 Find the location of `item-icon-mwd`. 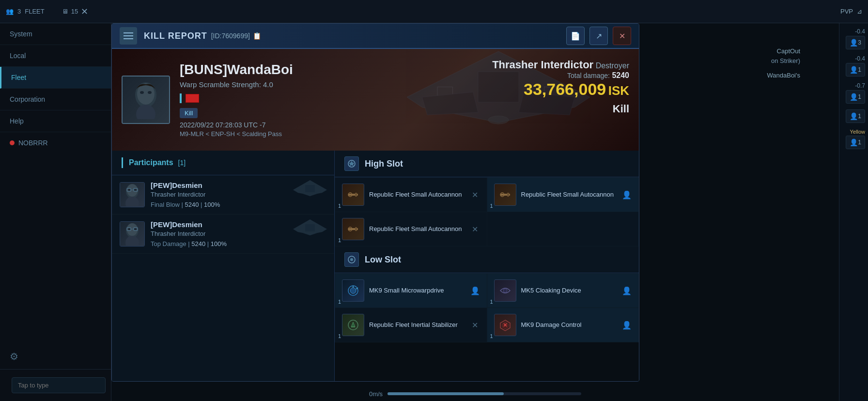

item-icon-mwd is located at coordinates (353, 291).